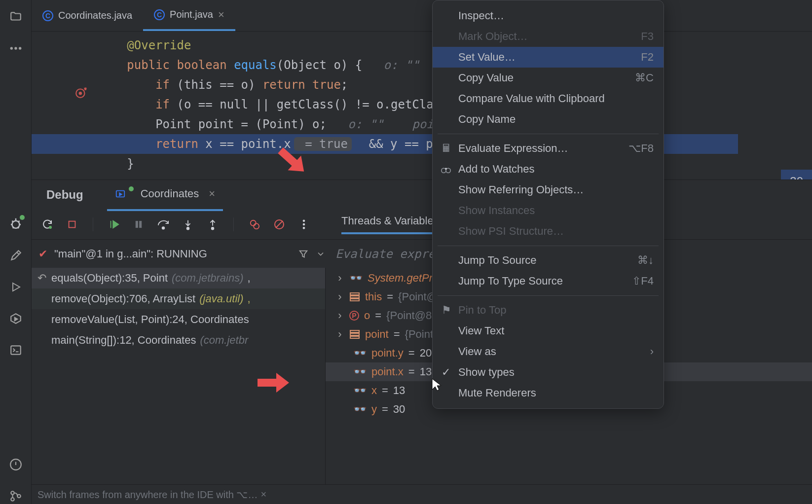 The image size is (812, 504). I want to click on debug-tab-label: Debug, so click(65, 195).